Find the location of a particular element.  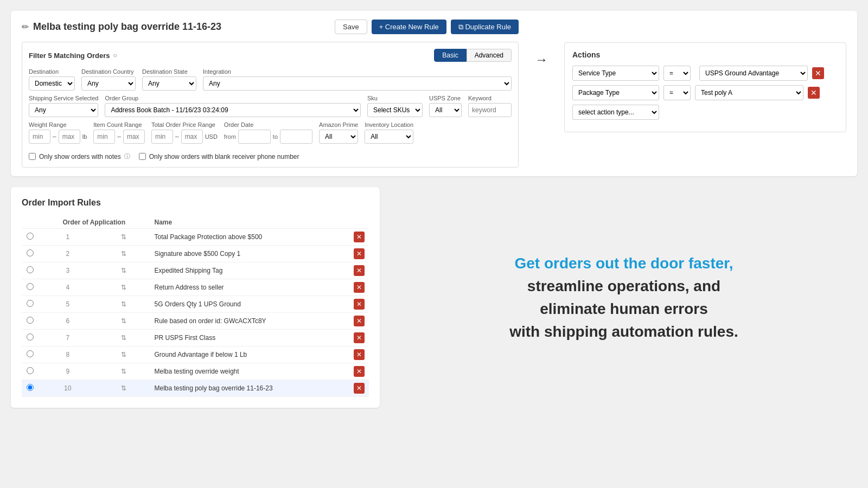

sort-icon-5: ⇅ is located at coordinates (124, 305).